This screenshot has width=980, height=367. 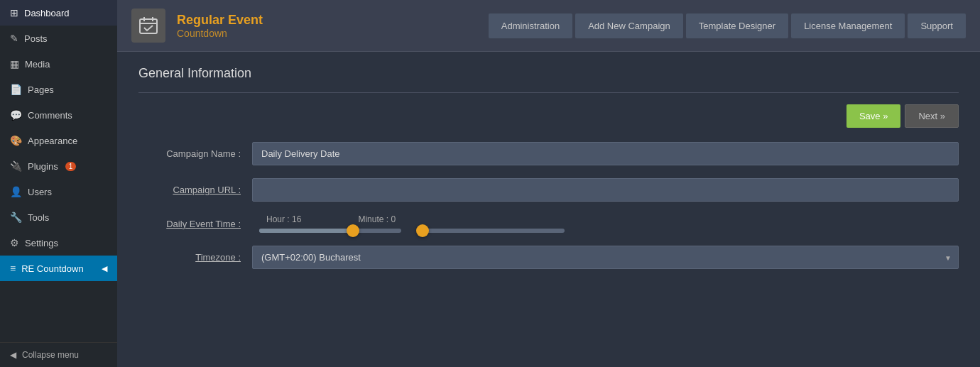 What do you see at coordinates (37, 64) in the screenshot?
I see `sidebar-item-label: Media` at bounding box center [37, 64].